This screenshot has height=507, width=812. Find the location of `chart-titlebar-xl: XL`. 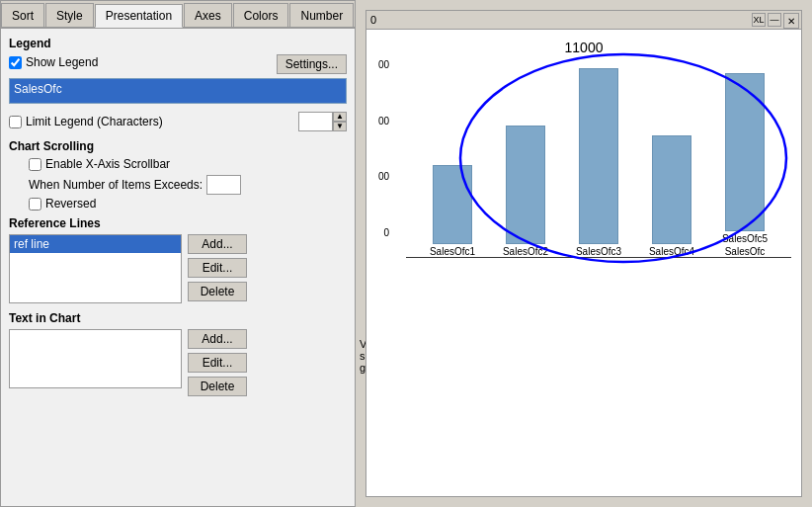

chart-titlebar-xl: XL is located at coordinates (759, 20).